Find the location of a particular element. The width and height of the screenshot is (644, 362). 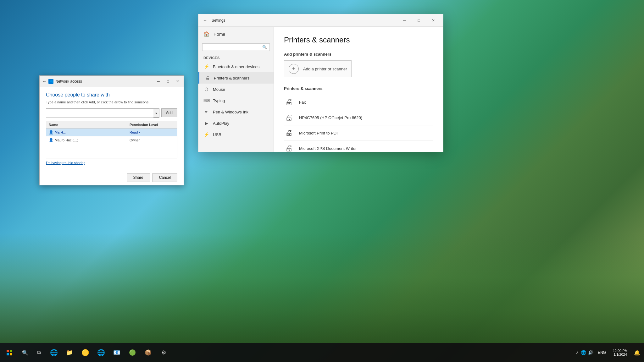

notification-bell-icon: 🔔 is located at coordinates (637, 353).